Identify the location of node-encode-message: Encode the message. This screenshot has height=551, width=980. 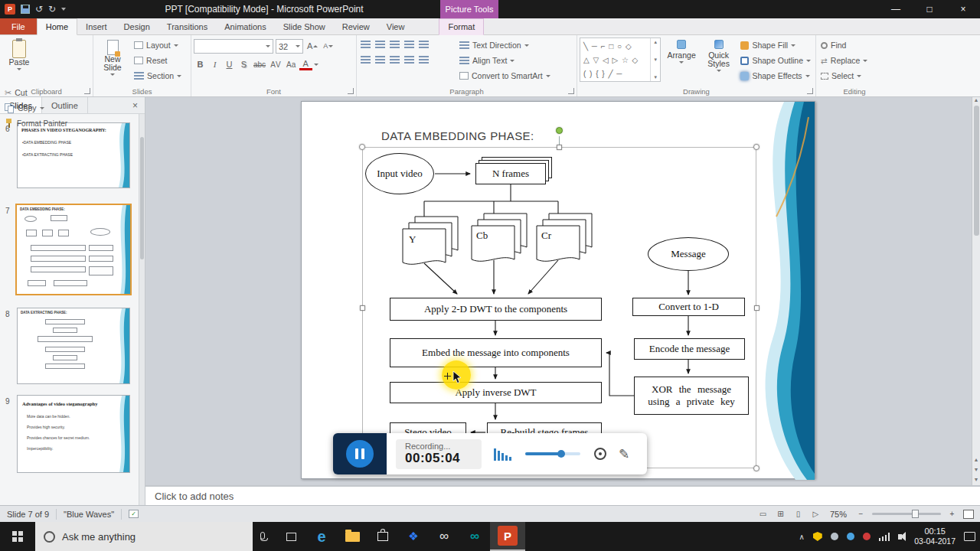
(689, 349).